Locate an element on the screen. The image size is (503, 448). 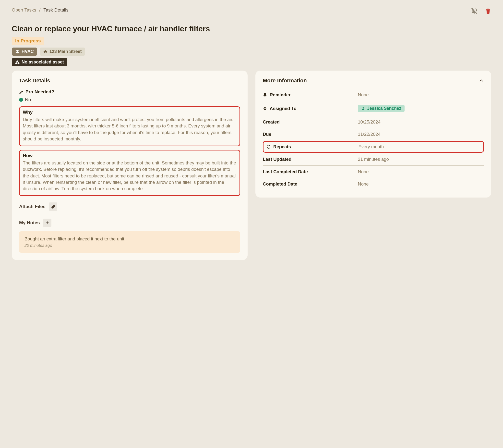
house-icon is located at coordinates (45, 52).